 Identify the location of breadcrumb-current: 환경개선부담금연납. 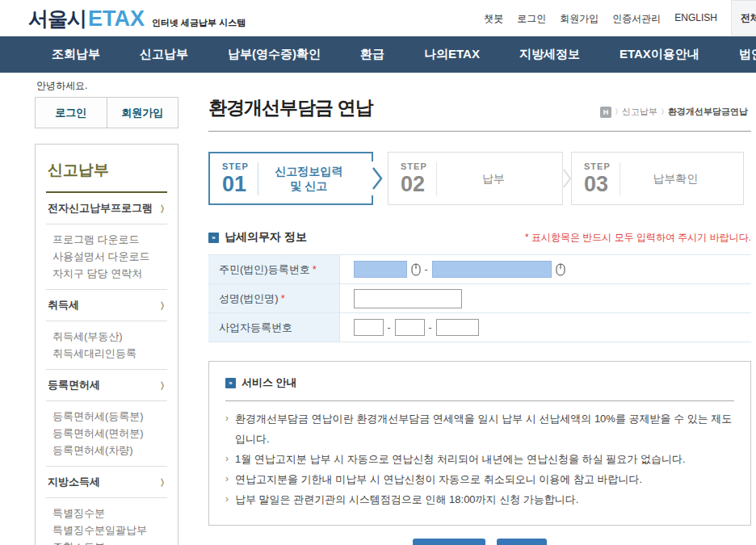
(708, 111).